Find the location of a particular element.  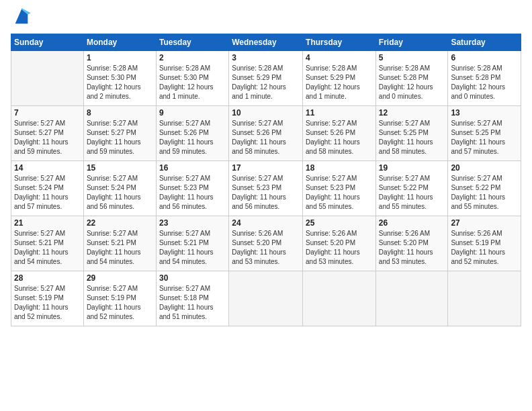

calendar-header-thursday: Thursday is located at coordinates (340, 43).